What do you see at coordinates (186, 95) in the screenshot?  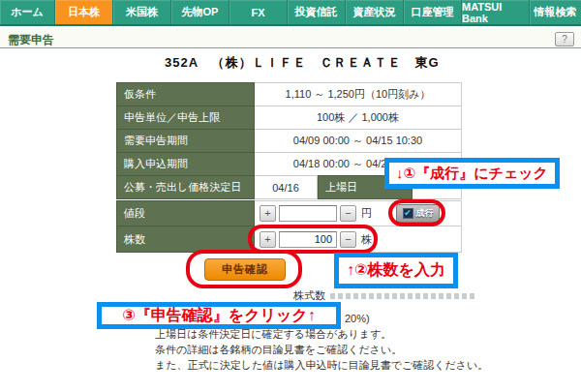 I see `row-label: 仮条件` at bounding box center [186, 95].